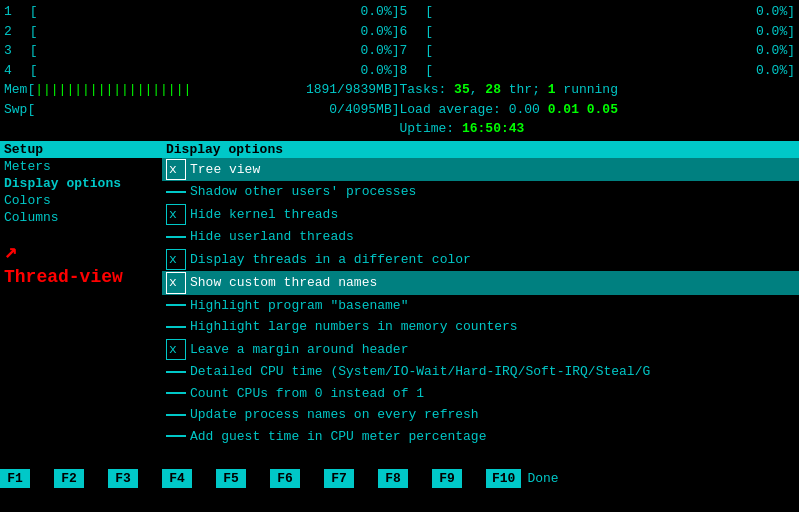 This screenshot has width=799, height=512. What do you see at coordinates (176, 170) in the screenshot?
I see `option-checkbox-0: x` at bounding box center [176, 170].